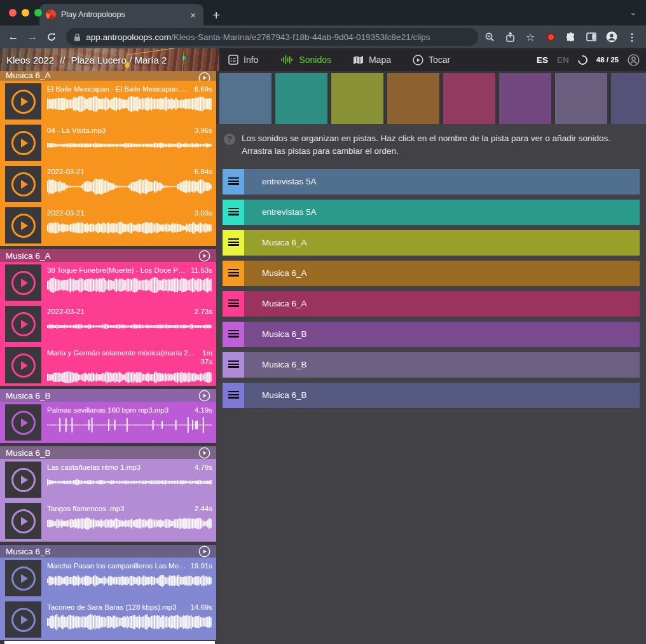 The width and height of the screenshot is (646, 644). What do you see at coordinates (25, 13) in the screenshot?
I see `window-controls` at bounding box center [25, 13].